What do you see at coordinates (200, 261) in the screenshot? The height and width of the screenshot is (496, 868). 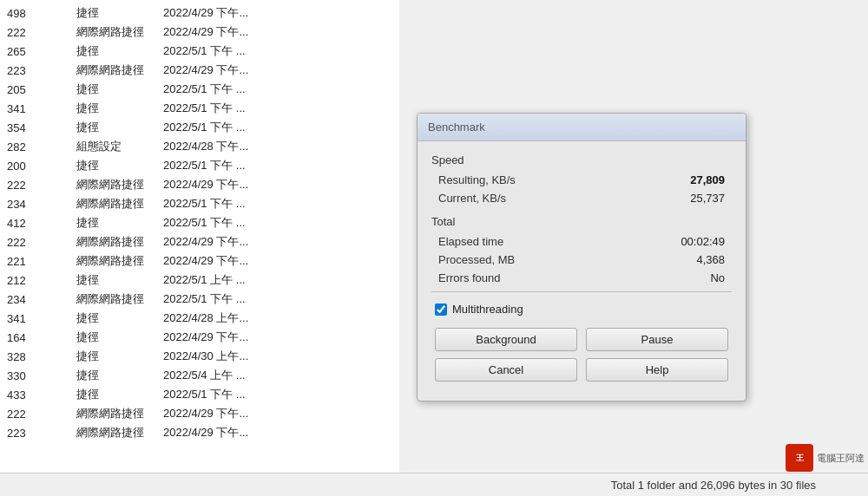 I see `table-row: 221 網際網路捷徑 2022/4/29 下午...` at bounding box center [200, 261].